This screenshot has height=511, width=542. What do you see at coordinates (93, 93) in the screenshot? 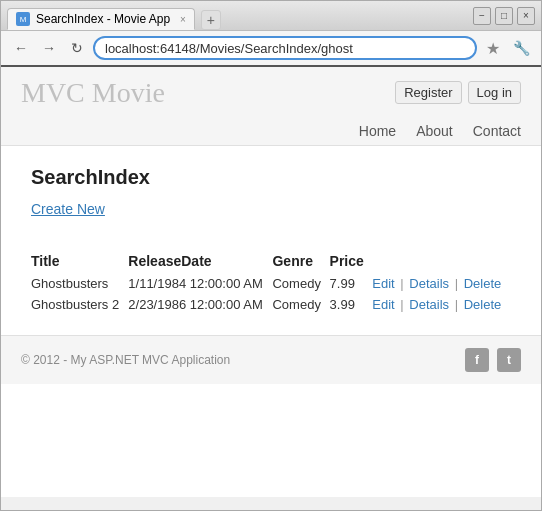
I see `brand-logo: MVC Movie` at bounding box center [93, 93].